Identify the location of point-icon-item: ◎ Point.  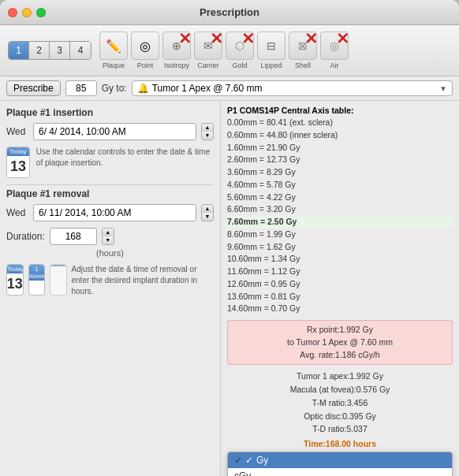
(145, 50).